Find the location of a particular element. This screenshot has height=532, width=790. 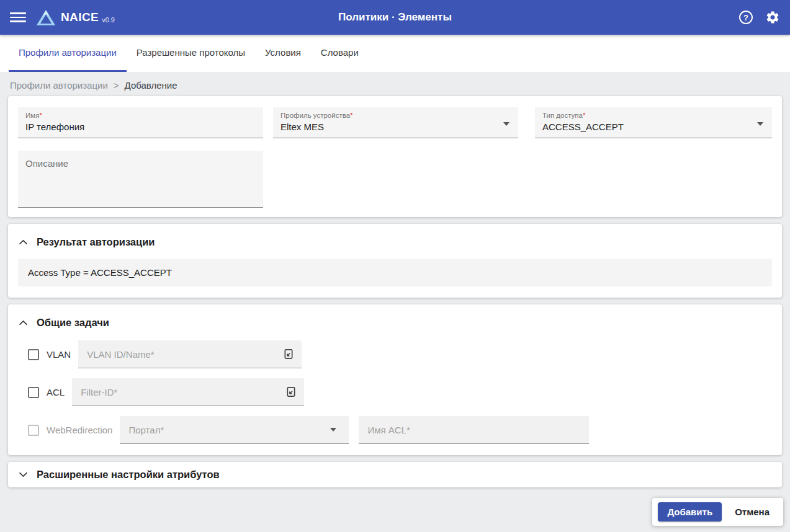

question-icon: ? is located at coordinates (746, 17).